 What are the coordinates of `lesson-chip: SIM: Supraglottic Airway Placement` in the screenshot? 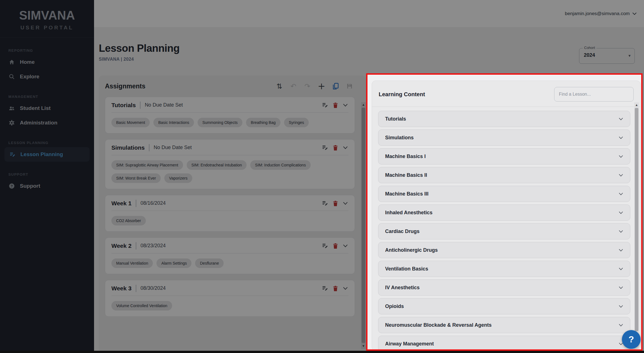 It's located at (147, 165).